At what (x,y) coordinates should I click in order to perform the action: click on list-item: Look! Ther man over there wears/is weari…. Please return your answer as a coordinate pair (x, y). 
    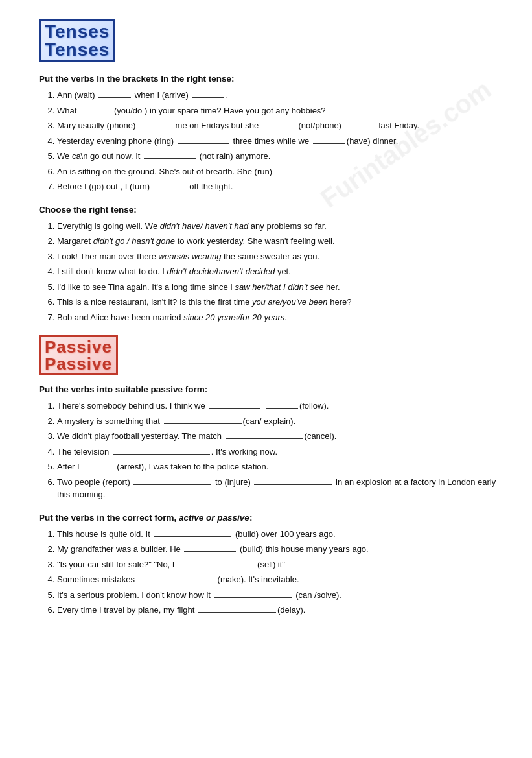
    Looking at the image, I should click on (279, 257).